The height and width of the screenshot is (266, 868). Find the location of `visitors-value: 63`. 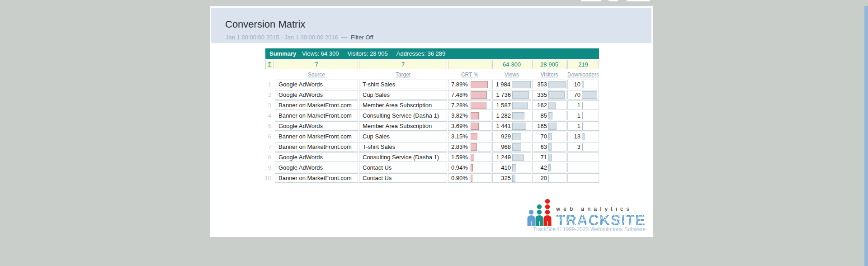

visitors-value: 63 is located at coordinates (541, 147).